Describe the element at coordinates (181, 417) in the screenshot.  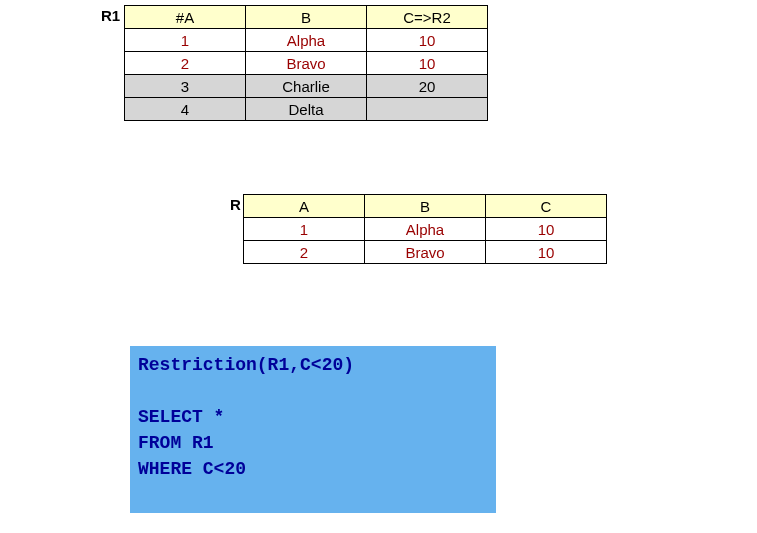
I see `code-line: SELECT *` at that location.